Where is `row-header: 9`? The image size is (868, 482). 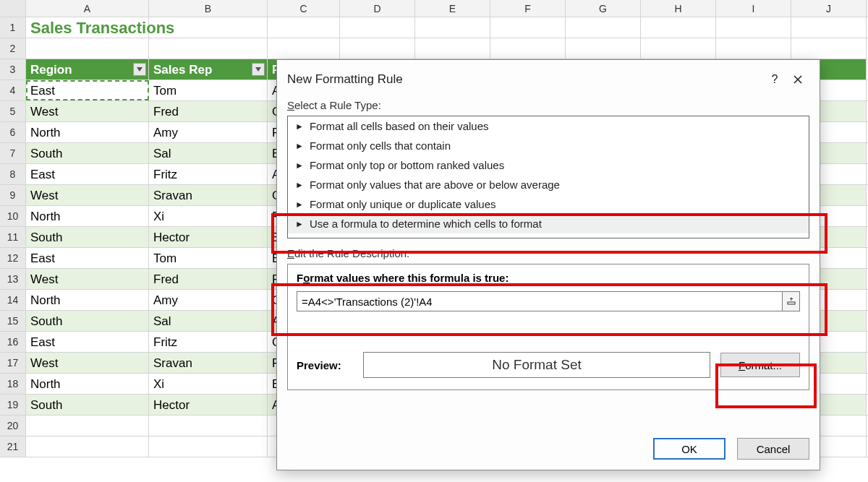 row-header: 9 is located at coordinates (13, 195).